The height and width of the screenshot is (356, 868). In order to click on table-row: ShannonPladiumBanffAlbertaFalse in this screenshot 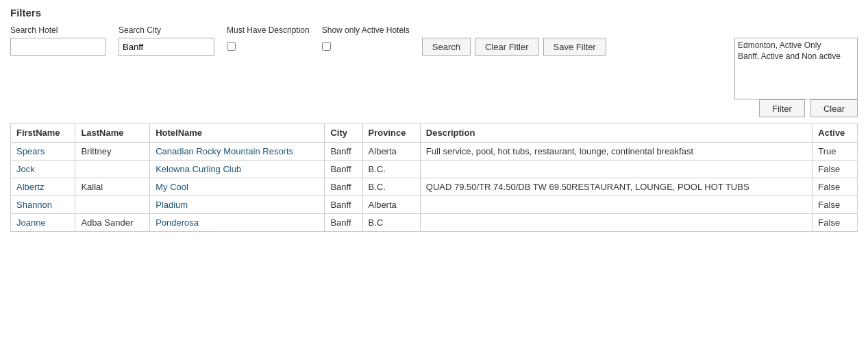, I will do `click(434, 205)`.